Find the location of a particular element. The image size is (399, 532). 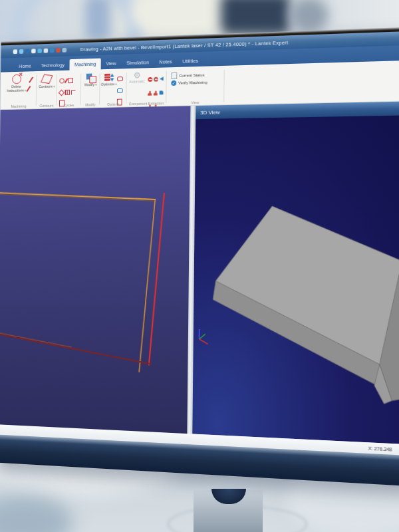

tab-simulation: Simulation is located at coordinates (137, 63).